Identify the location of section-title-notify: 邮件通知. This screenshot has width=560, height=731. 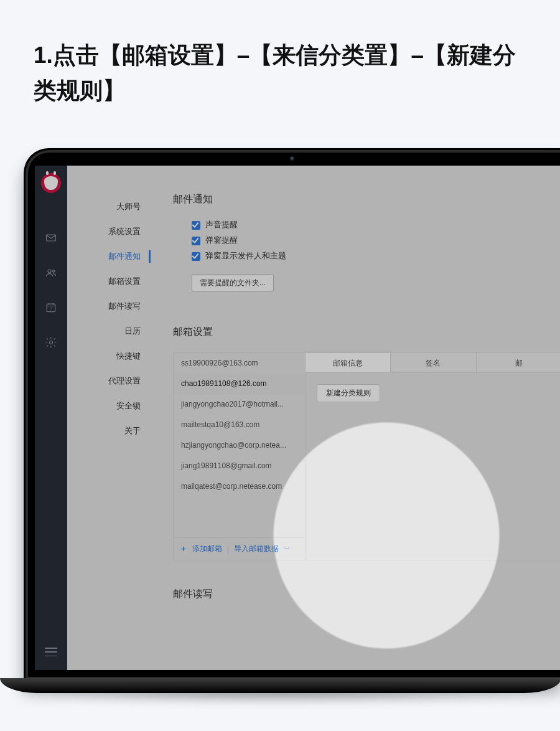
(366, 199).